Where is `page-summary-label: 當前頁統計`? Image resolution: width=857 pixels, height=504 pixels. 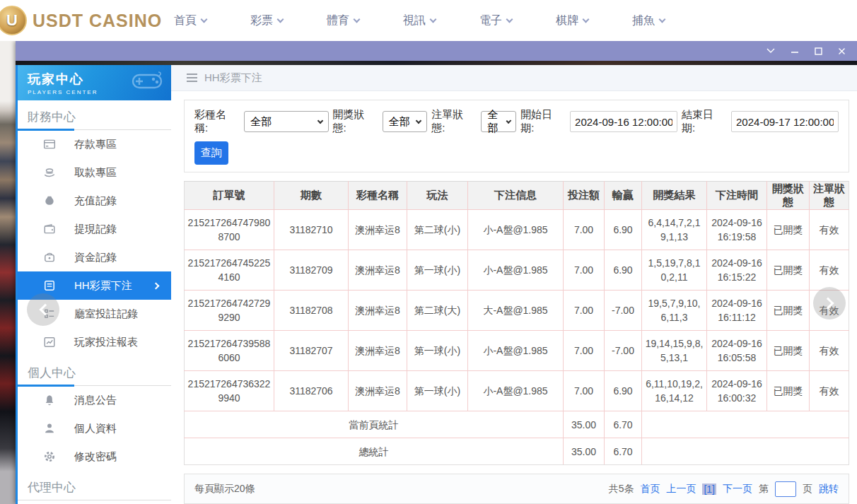 page-summary-label: 當前頁統計 is located at coordinates (374, 425).